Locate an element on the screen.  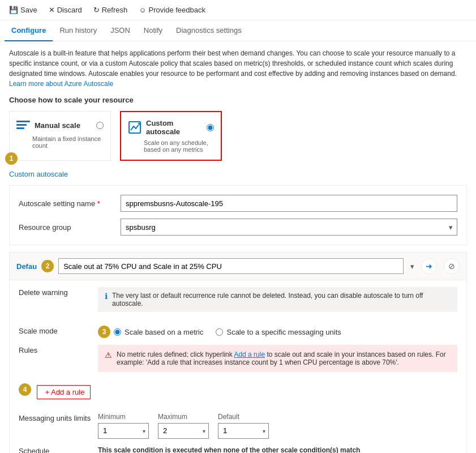
add-rule-link: Add a rule is located at coordinates (249, 354).